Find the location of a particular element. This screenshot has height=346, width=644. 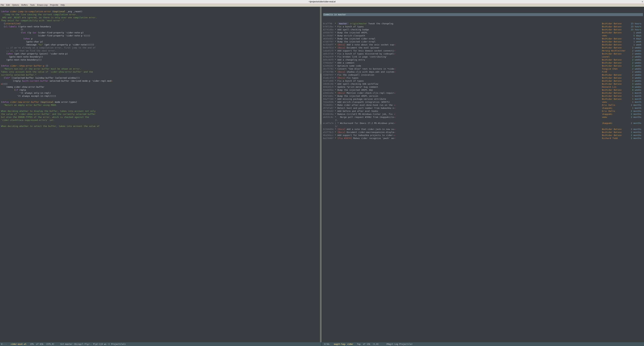

commit-row: 370da4ef * Add a commentBozhidar Batsov2… is located at coordinates (483, 63).